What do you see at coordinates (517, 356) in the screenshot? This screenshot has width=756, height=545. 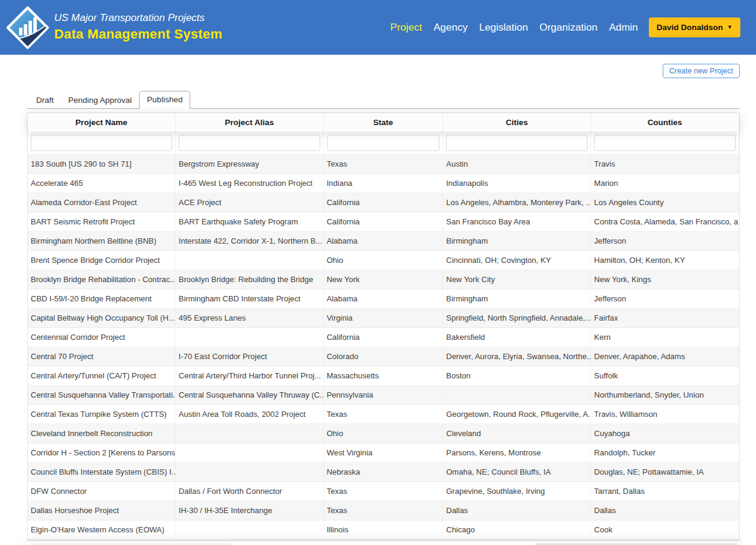 I see `cell-cities: Denver, Aurora, Elyria, Swansea, Northe.…` at bounding box center [517, 356].